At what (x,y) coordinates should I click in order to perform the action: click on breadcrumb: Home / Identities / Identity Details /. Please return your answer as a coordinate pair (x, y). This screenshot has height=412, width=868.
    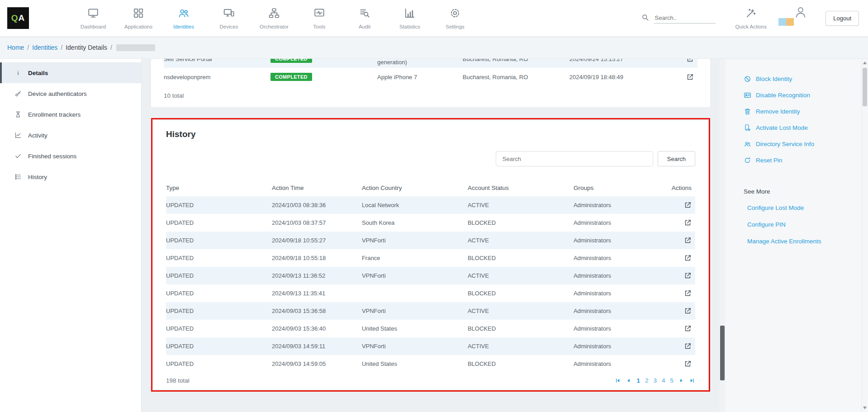
    Looking at the image, I should click on (434, 48).